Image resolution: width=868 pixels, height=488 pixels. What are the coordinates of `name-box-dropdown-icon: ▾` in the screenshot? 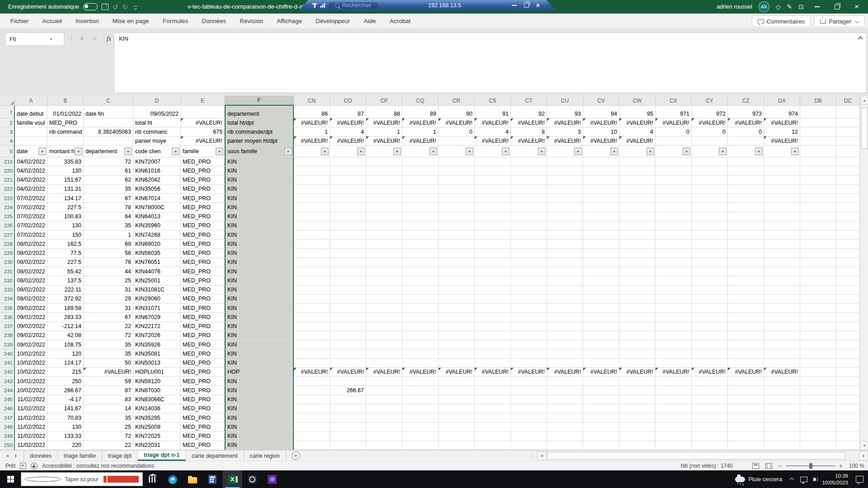 It's located at (49, 39).